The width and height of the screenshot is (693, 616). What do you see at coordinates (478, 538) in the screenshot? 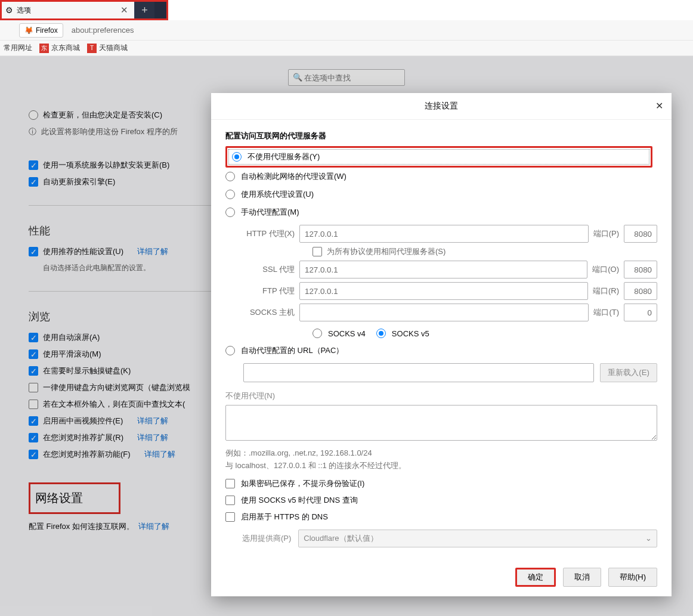
I see `provider-select: Cloudflare（默认值） ⌄` at bounding box center [478, 538].